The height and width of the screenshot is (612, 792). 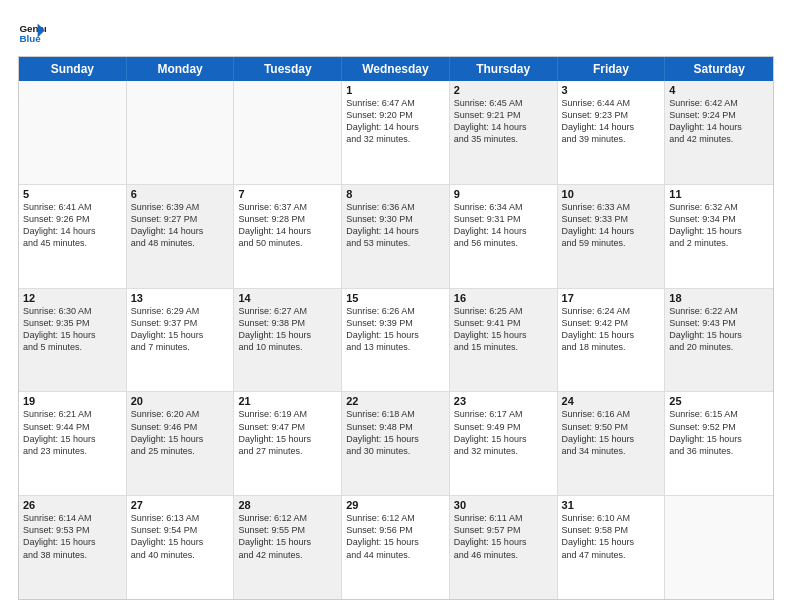 What do you see at coordinates (719, 311) in the screenshot?
I see `cell-info-line: Sunrise: 6:22 AM` at bounding box center [719, 311].